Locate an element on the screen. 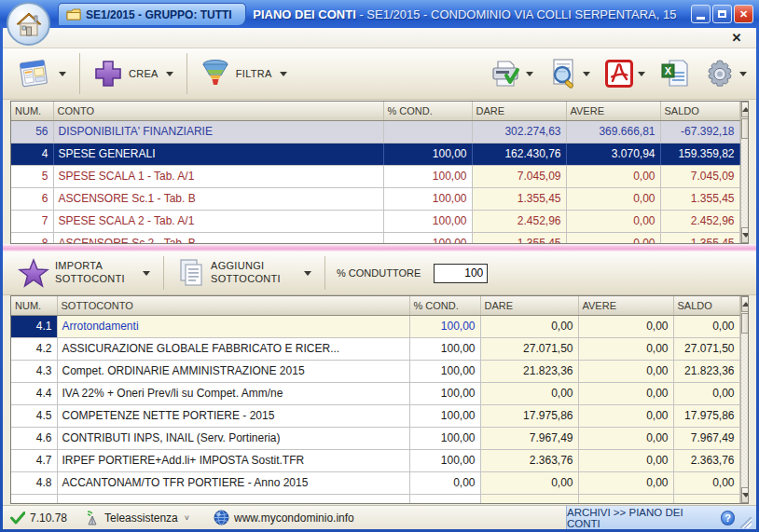 The width and height of the screenshot is (759, 532). statusbar: 7.10.78 Teleassistenza ˅ www.mycondomini… is located at coordinates (380, 517).